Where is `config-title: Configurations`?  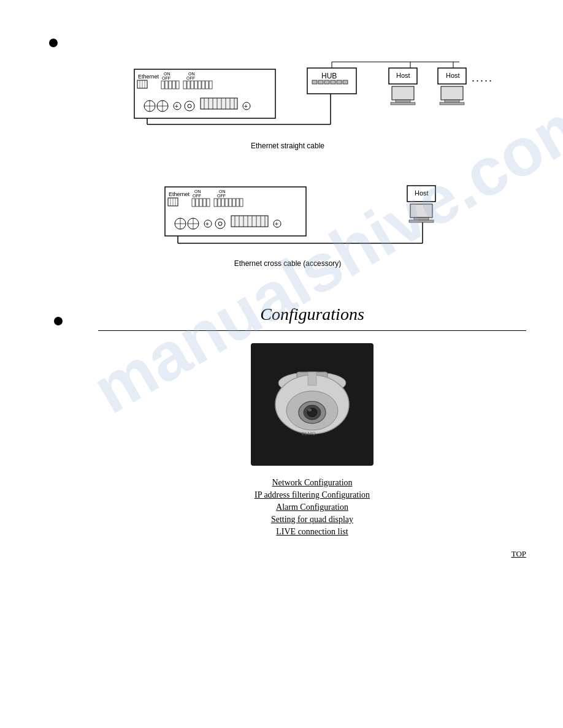 config-title: Configurations is located at coordinates (312, 314).